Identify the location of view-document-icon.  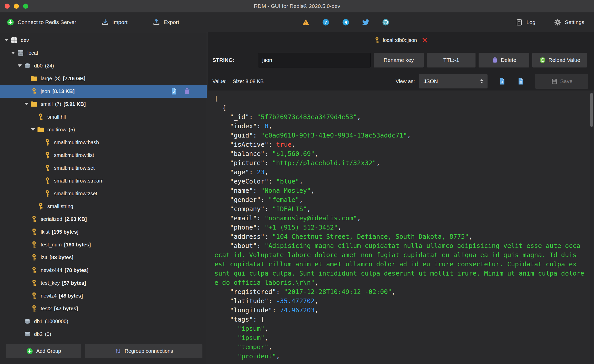
(521, 81).